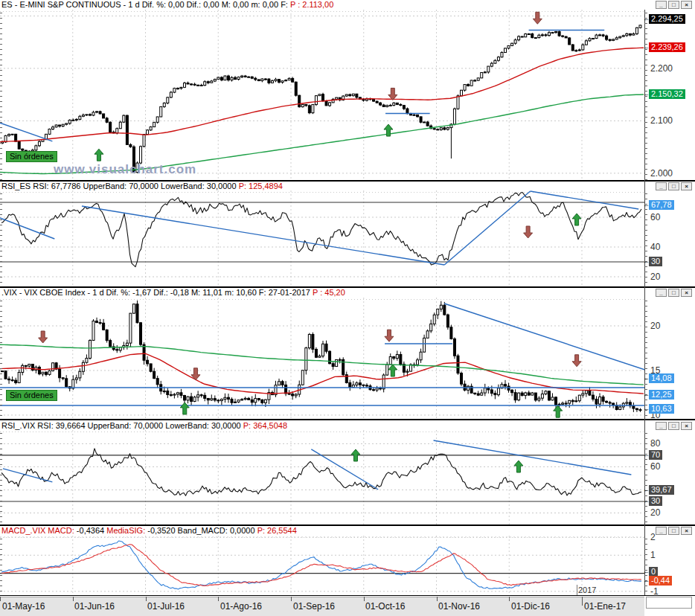  Describe the element at coordinates (348, 4) in the screenshot. I see `title-bar-es: ES - E-MINI S&P CONTINUOUS - 1 d Dif. %:…` at that location.